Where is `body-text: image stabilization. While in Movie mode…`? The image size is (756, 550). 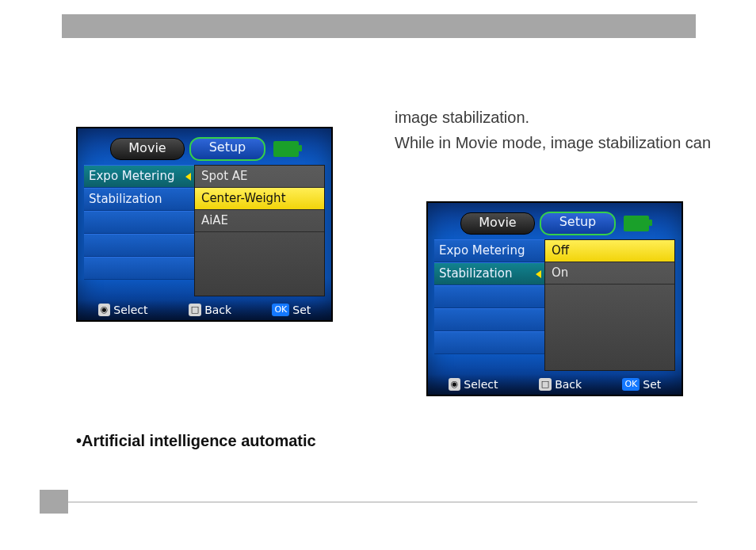
body-text: image stabilization. While in Movie mode… is located at coordinates (553, 130).